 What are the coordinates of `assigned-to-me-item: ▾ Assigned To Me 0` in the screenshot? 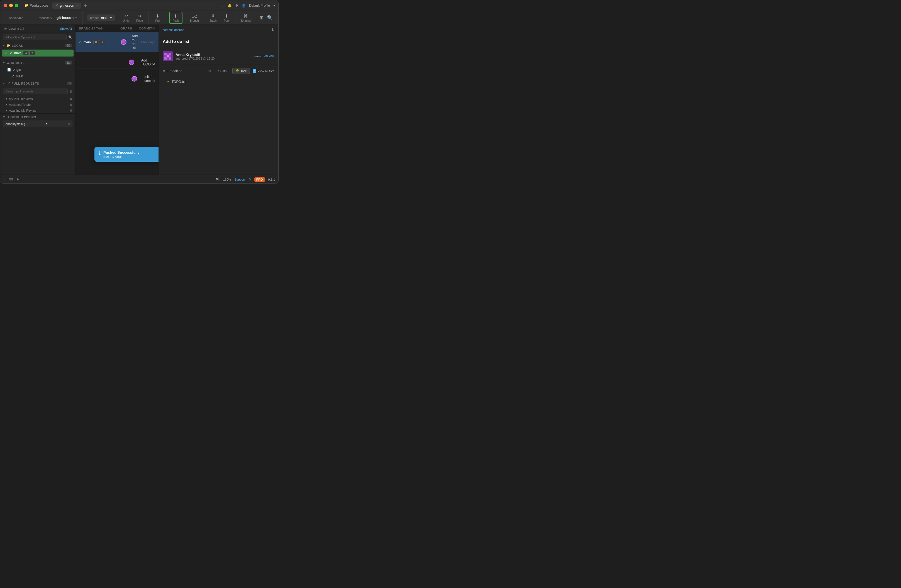 It's located at (38, 104).